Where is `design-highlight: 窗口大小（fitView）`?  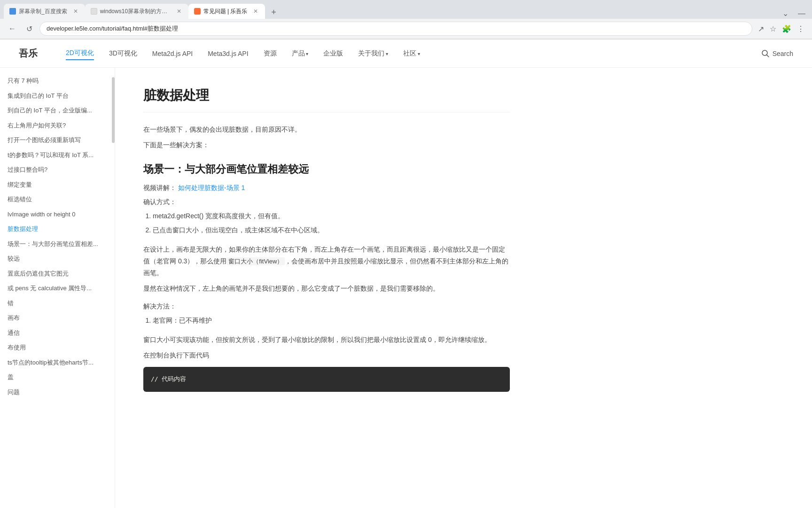 design-highlight: 窗口大小（fitView） is located at coordinates (256, 262).